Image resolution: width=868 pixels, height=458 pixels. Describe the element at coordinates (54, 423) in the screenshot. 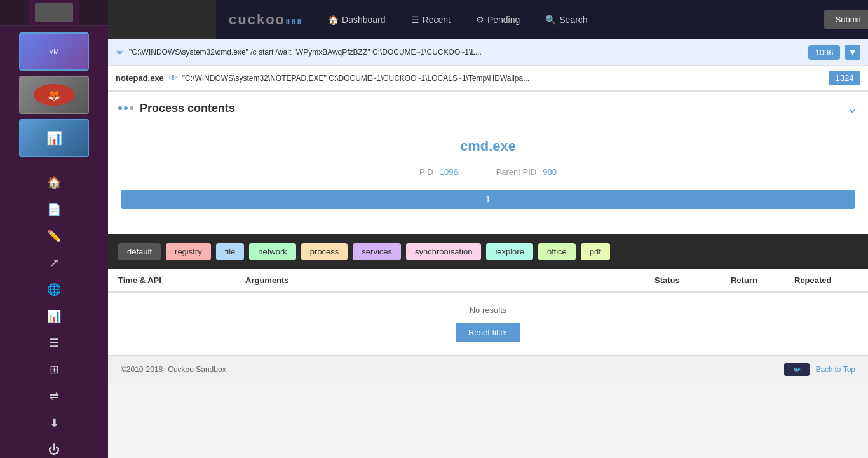

I see `download-icon: ⬇` at that location.